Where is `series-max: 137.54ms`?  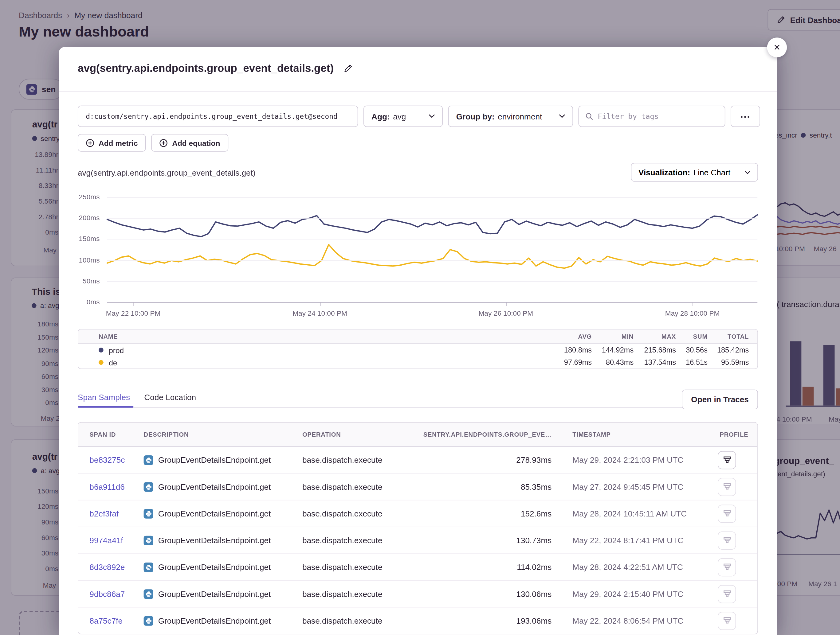
series-max: 137.54ms is located at coordinates (655, 362).